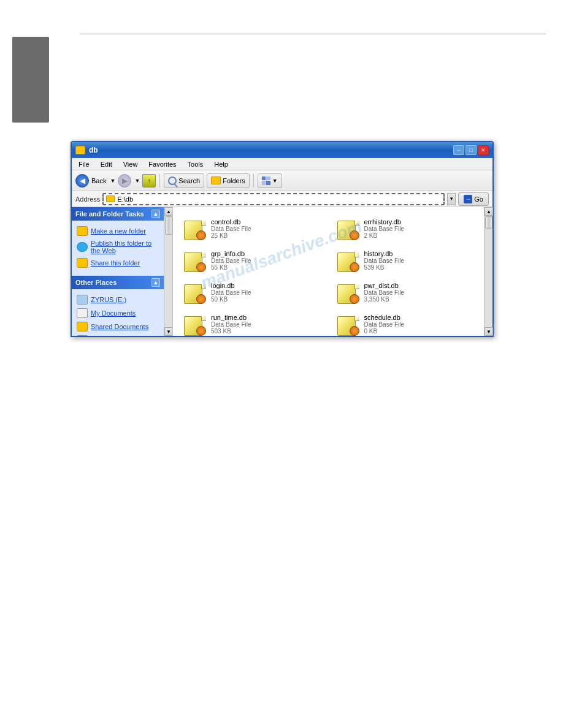  What do you see at coordinates (419, 331) in the screenshot?
I see `file-size: 0 KB` at bounding box center [419, 331].